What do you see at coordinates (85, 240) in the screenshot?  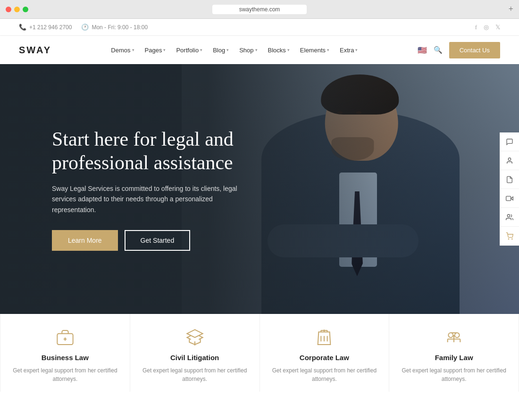 I see `learn-more-button: Learn More` at bounding box center [85, 240].